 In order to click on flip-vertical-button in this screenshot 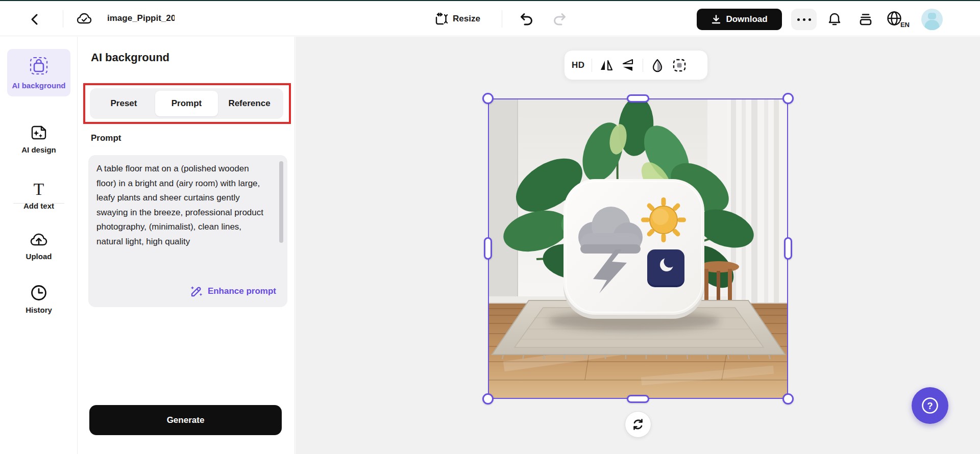, I will do `click(628, 65)`.